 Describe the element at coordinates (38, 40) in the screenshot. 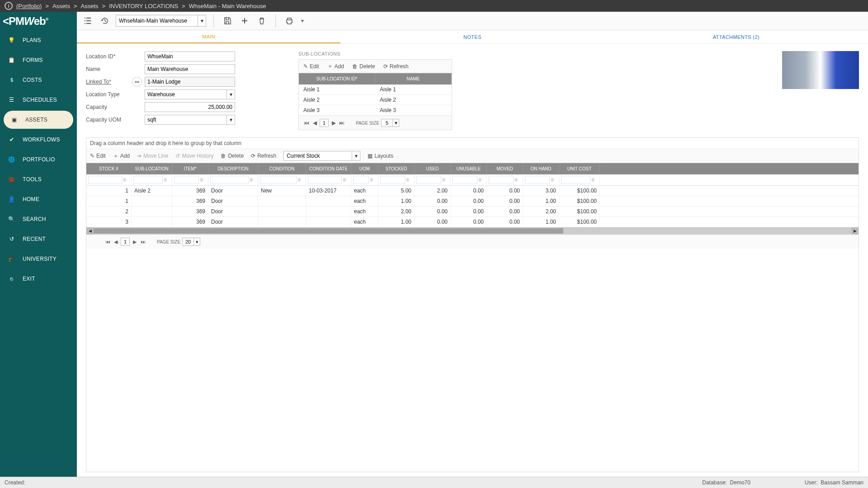

I see `sidebar-item-plans: 💡PLANS` at that location.